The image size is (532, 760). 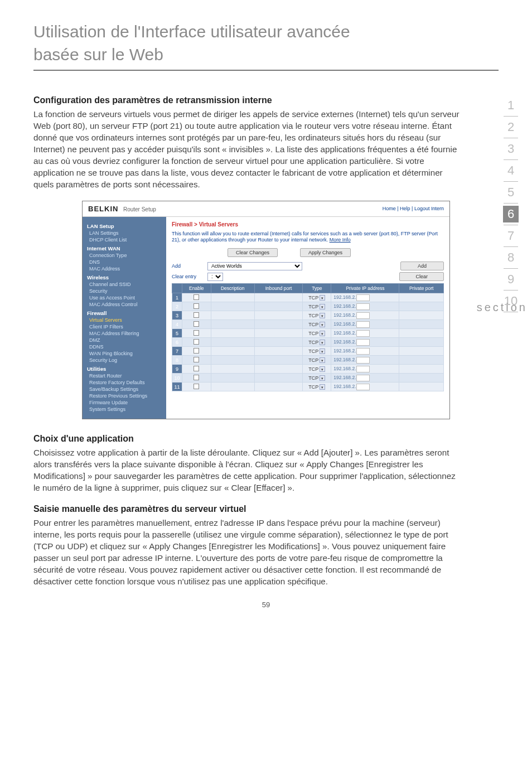 I want to click on sidebar-item: MAC Address Control, so click(x=125, y=304).